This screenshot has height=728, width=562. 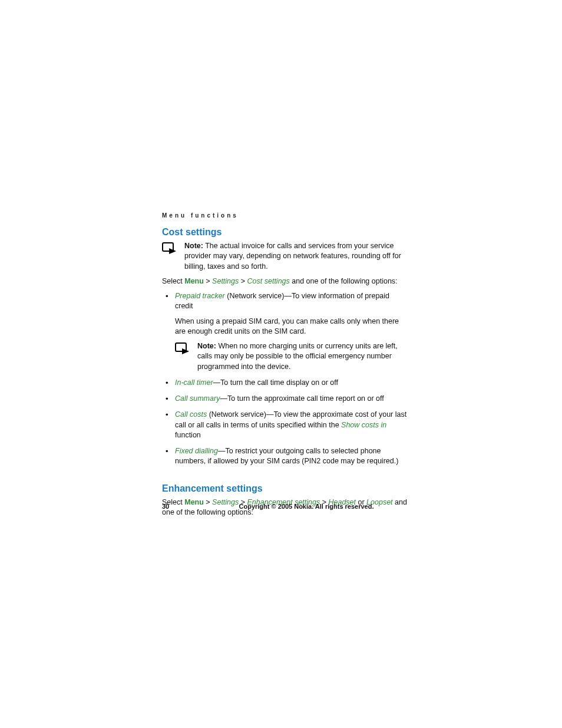 I want to click on nav-menu: Menu, so click(x=194, y=281).